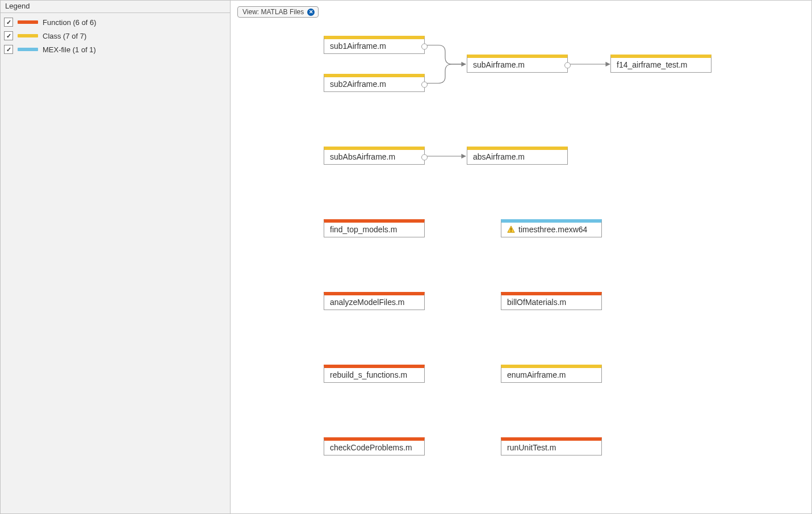 This screenshot has height=514, width=812. I want to click on node-label: sub2Airframe.m, so click(358, 84).